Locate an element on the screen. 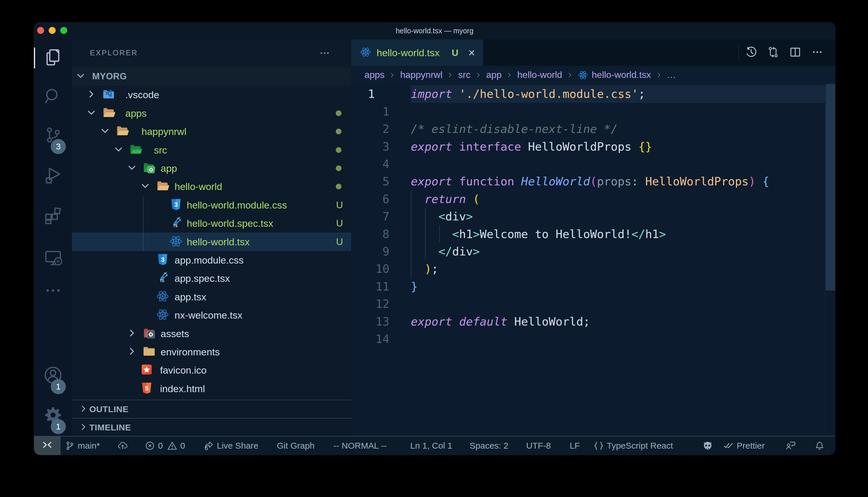 This screenshot has height=497, width=868. line-number: 14 is located at coordinates (378, 339).